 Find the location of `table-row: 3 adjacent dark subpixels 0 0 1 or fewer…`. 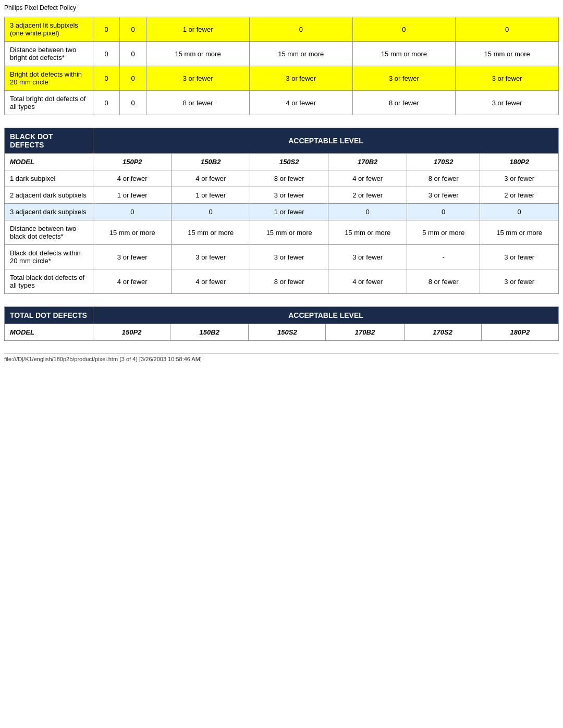

table-row: 3 adjacent dark subpixels 0 0 1 or fewer… is located at coordinates (282, 212).